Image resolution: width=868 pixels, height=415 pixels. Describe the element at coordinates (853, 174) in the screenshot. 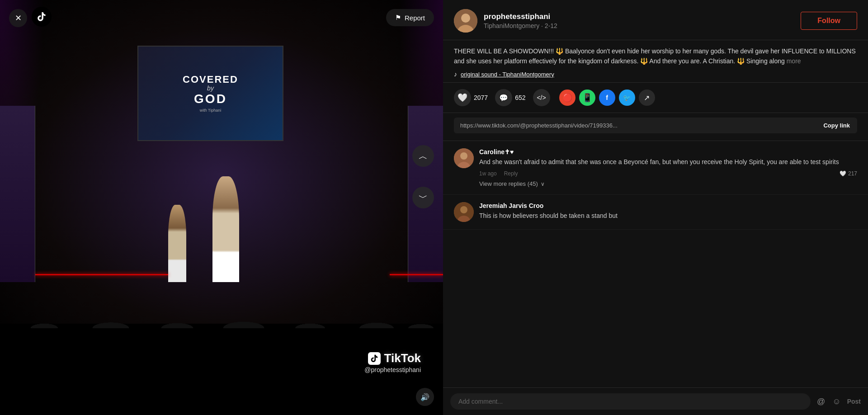

I see `comment-like-count: 217` at that location.